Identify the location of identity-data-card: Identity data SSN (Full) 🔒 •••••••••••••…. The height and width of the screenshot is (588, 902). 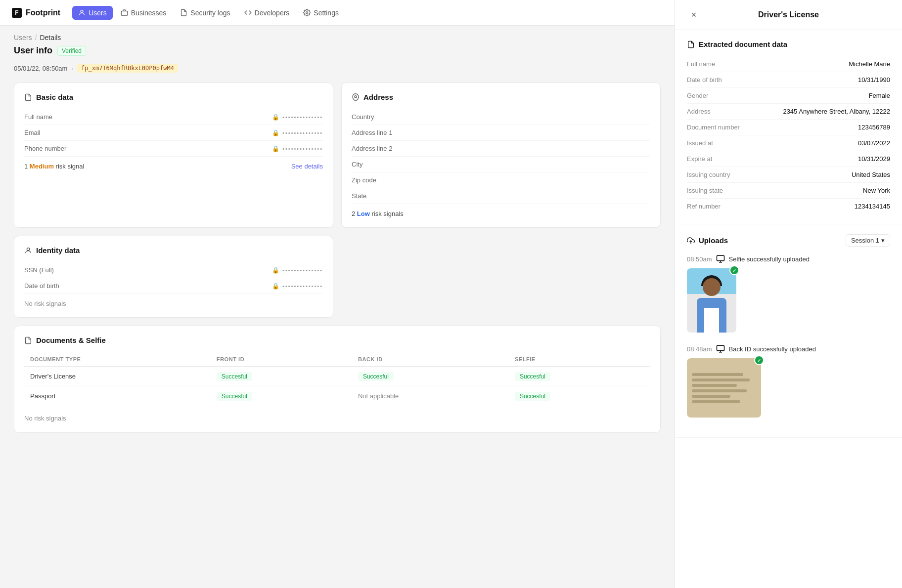
(174, 277).